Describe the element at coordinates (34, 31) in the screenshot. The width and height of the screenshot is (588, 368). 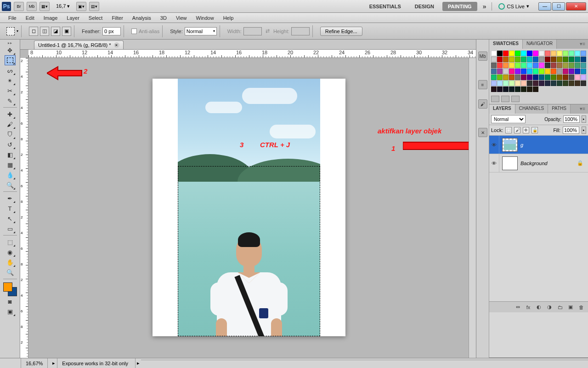
I see `selection-new-icon: ◻` at that location.